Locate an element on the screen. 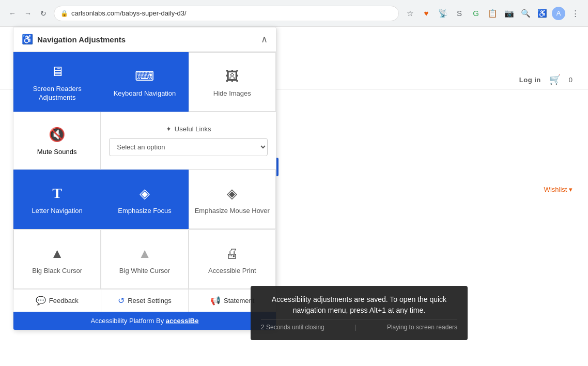  browser-nav-buttons: ← → ↻ is located at coordinates (28, 13).